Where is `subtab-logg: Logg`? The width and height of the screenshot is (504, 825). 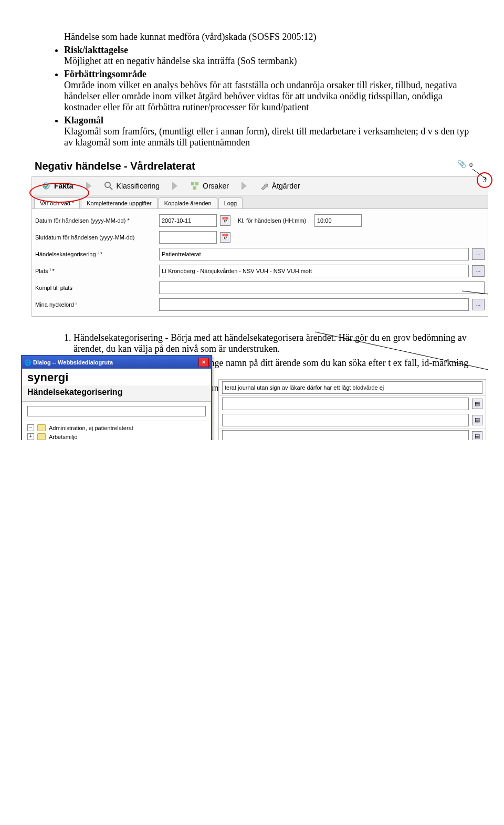 subtab-logg: Logg is located at coordinates (230, 203).